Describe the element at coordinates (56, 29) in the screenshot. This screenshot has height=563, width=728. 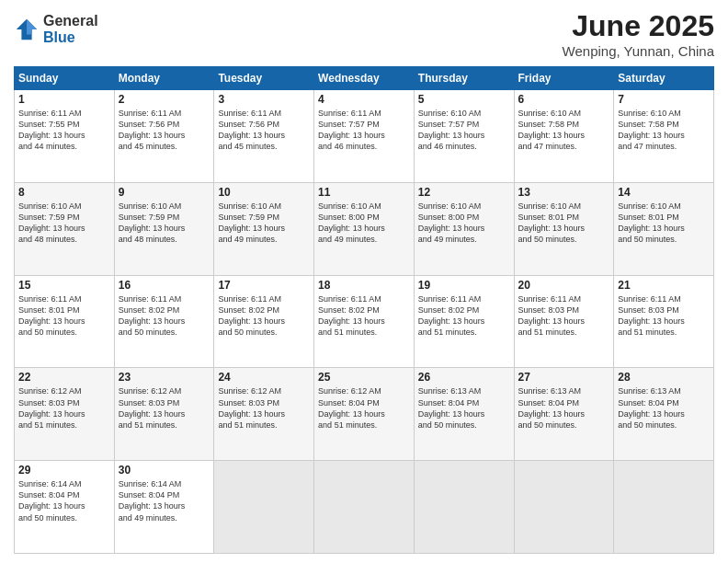
I see `logo: General Blue` at that location.